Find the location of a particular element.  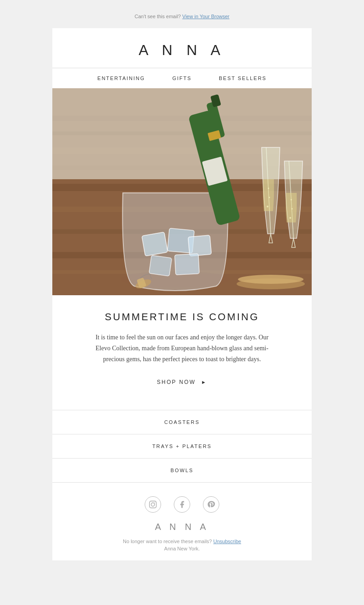

category-trays: TRAYS + PLATERS is located at coordinates (182, 447).